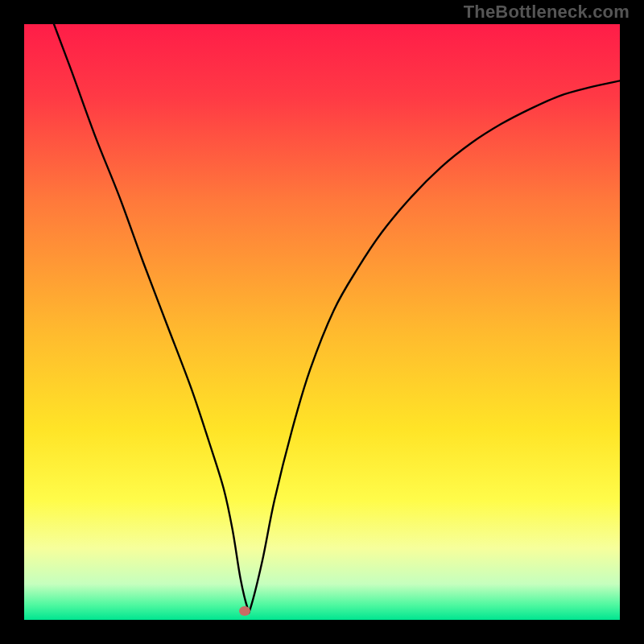 This screenshot has height=644, width=644. I want to click on watermark-text: TheBottleneck.com, so click(547, 12).